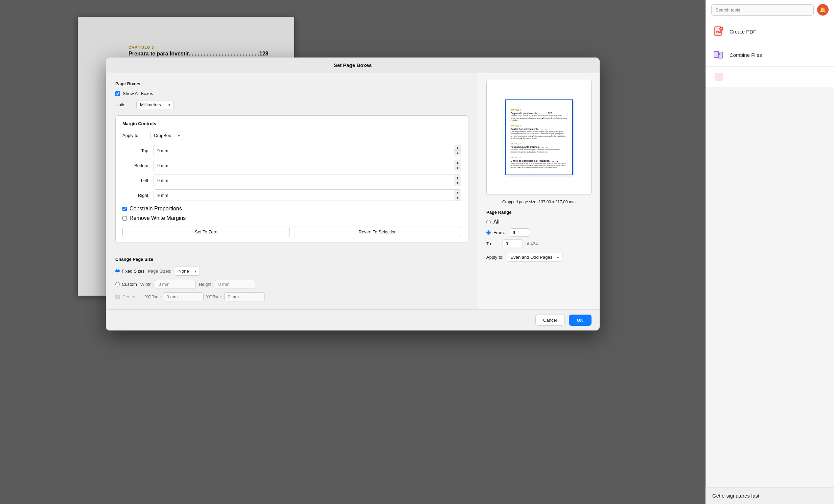  Describe the element at coordinates (155, 105) in the screenshot. I see `units-select-wrap: Millimeters Inches Points Centimeters ▼` at that location.